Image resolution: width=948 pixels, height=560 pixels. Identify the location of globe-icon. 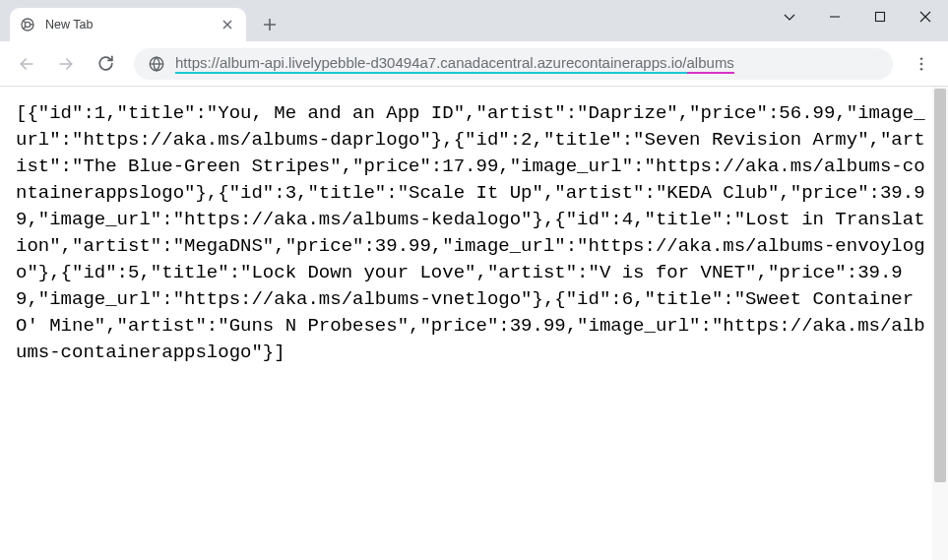
(157, 64).